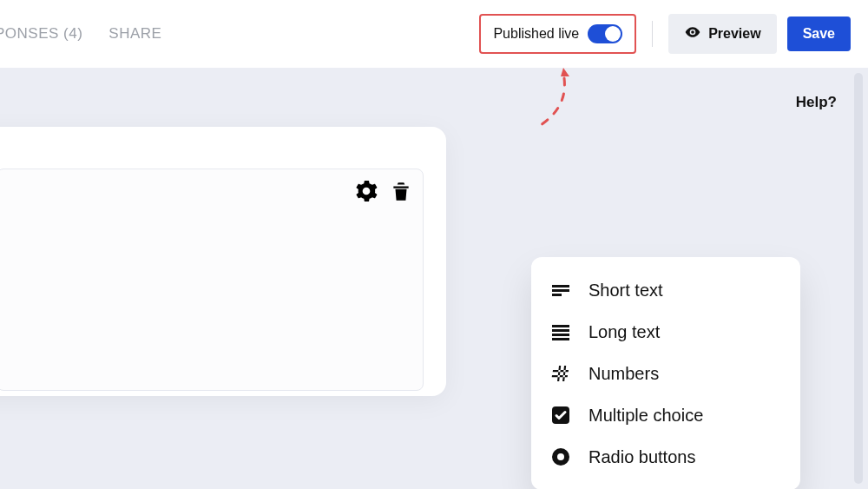 Image resolution: width=868 pixels, height=489 pixels. I want to click on field-type-multiple-choice: Multiple choice, so click(666, 415).